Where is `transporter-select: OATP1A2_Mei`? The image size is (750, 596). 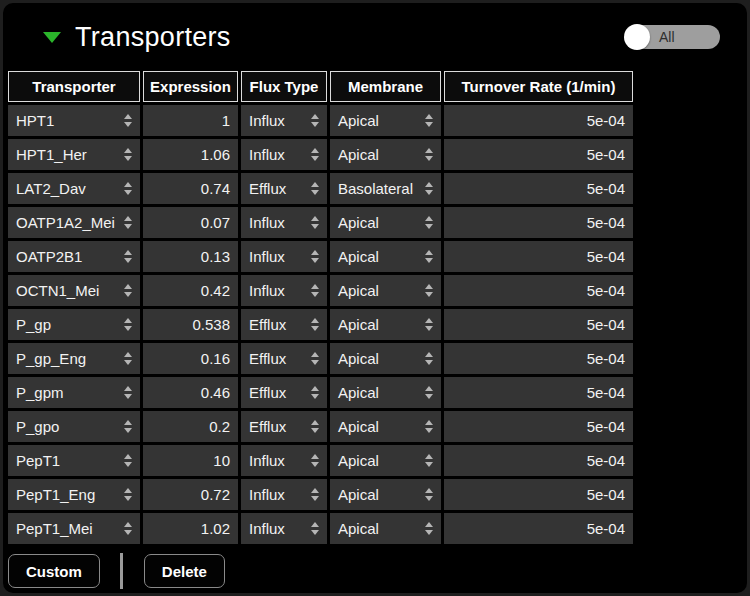
transporter-select: OATP1A2_Mei is located at coordinates (74, 222).